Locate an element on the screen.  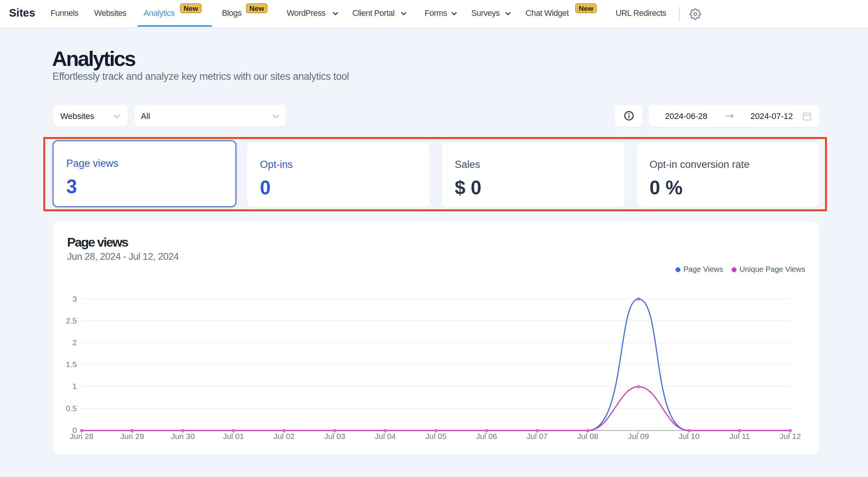
svg-text: 3 is located at coordinates (75, 299).